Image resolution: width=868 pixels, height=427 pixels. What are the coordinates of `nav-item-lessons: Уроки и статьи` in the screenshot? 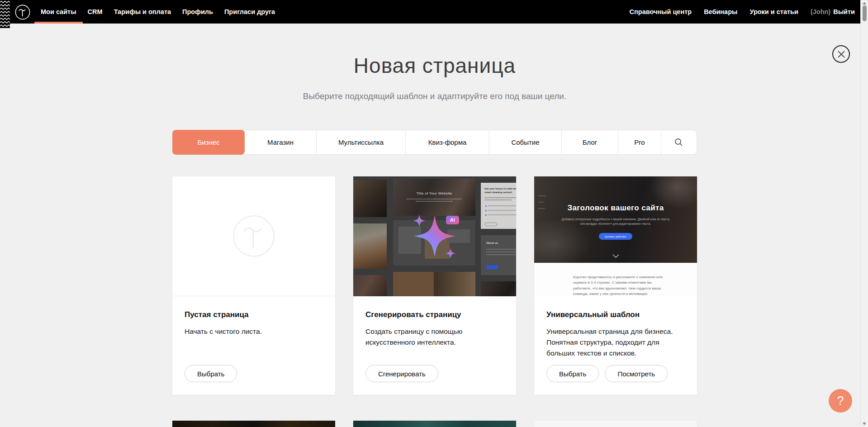 It's located at (773, 12).